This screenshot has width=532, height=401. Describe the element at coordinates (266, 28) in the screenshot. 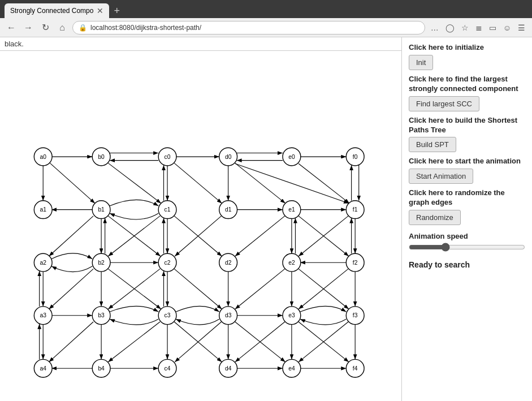

I see `address-bar-row: ← → ↻ ⌂ 🔒 localhost:8080/dijkstra-shorte…` at that location.